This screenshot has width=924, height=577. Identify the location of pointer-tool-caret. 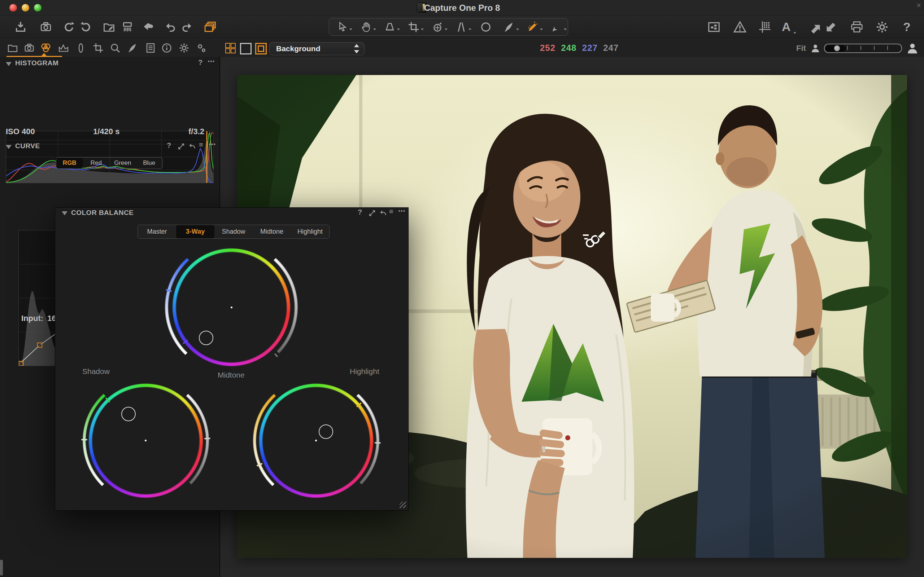
(351, 29).